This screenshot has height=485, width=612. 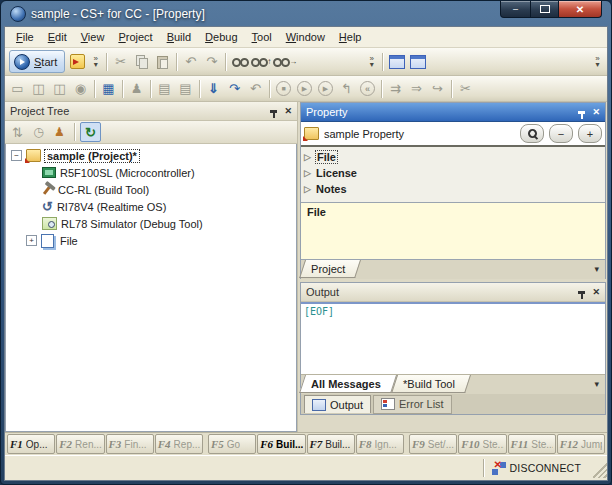 What do you see at coordinates (190, 62) in the screenshot?
I see `undo-button: ↶` at bounding box center [190, 62].